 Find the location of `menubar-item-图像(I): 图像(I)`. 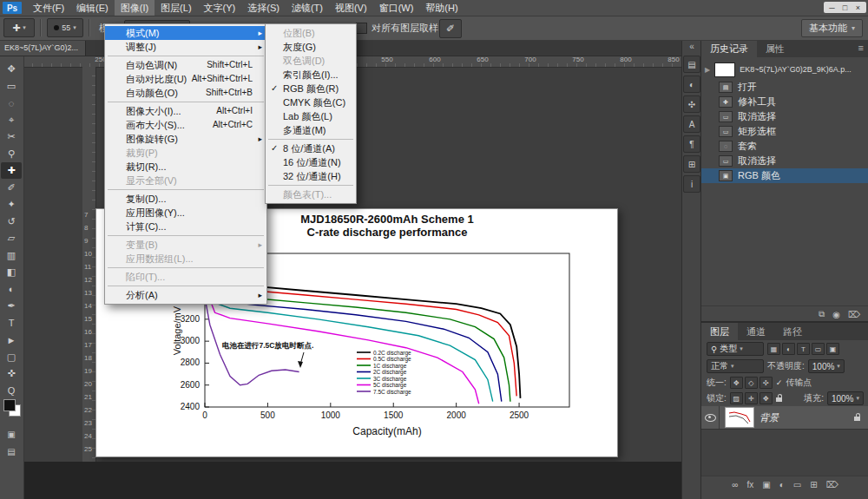

menubar-item-图像(I): 图像(I) is located at coordinates (135, 8).